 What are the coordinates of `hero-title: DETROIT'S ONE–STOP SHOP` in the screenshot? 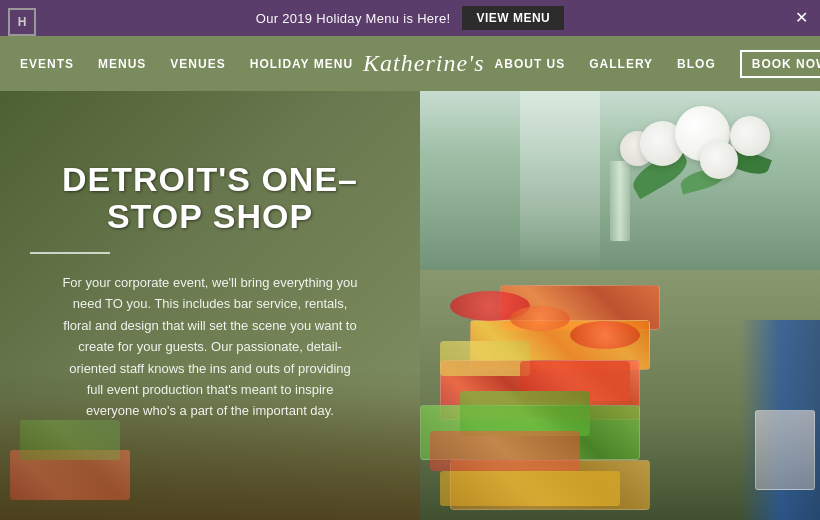 It's located at (210, 198).